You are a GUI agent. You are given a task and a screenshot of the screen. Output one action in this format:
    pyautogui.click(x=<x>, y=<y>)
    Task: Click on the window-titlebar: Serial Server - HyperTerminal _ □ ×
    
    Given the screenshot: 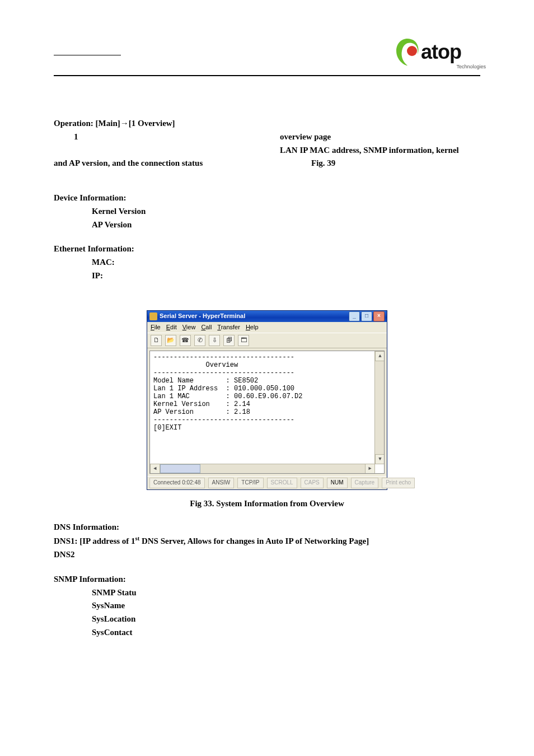 What is the action you would take?
    pyautogui.click(x=267, y=316)
    